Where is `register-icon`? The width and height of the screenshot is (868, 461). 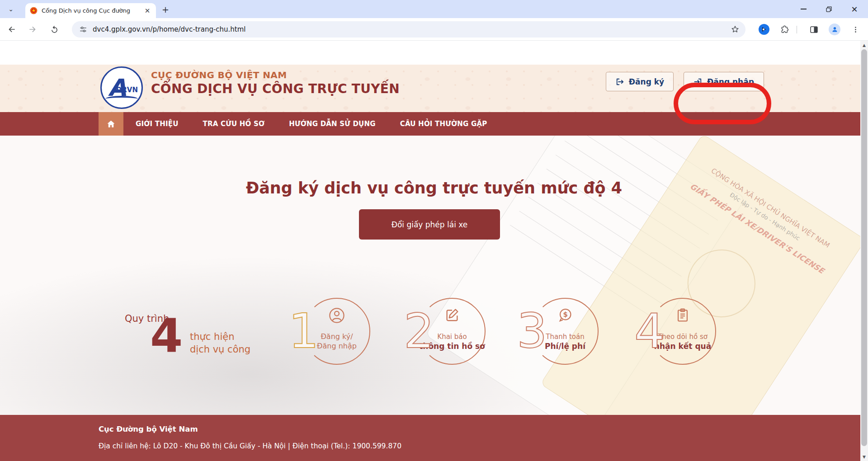 register-icon is located at coordinates (620, 82).